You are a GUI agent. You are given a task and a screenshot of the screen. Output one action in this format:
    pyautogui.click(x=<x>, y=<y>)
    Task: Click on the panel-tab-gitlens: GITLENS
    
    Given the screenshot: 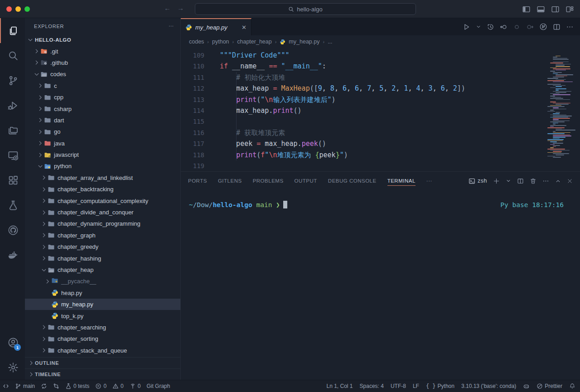 What is the action you would take?
    pyautogui.click(x=230, y=181)
    